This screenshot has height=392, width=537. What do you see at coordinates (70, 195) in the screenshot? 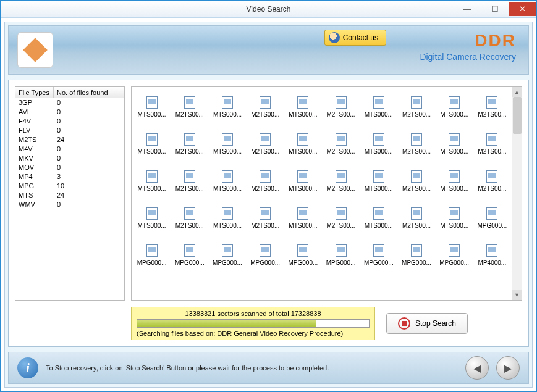
I see `file-type-row: MTS24` at bounding box center [70, 195].